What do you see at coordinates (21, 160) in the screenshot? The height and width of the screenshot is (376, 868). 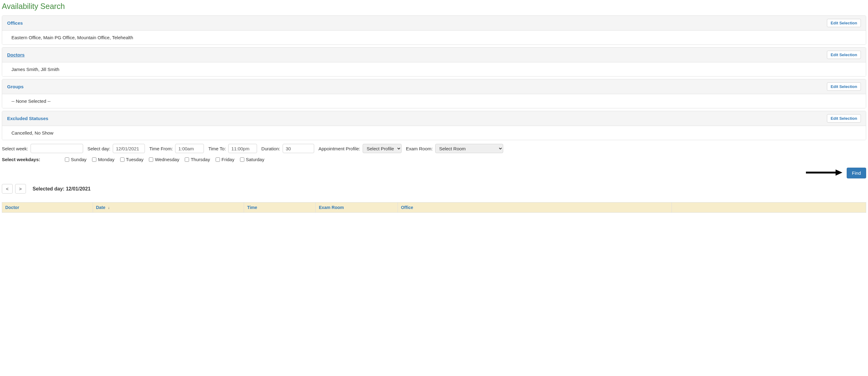 I see `weekdays-label: Select weekdays:` at bounding box center [21, 160].